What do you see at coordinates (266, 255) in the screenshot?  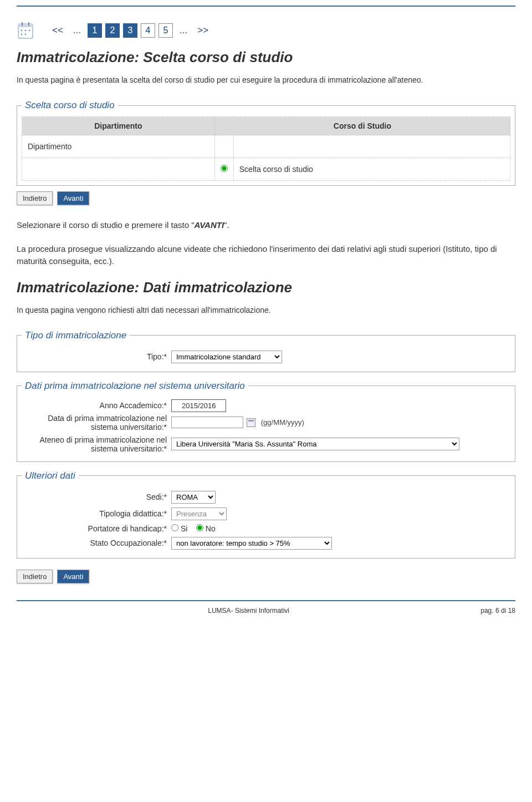 I see `instruction-2: La procedura prosegue visualizzando alcu…` at bounding box center [266, 255].